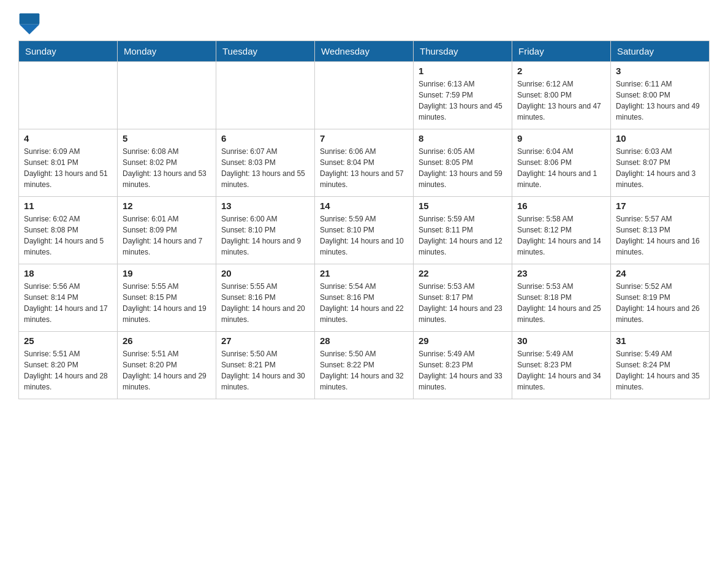 Image resolution: width=728 pixels, height=563 pixels. Describe the element at coordinates (266, 163) in the screenshot. I see `calendar-cell: 6Sunrise: 6:07 AMSunset: 8:03 PMDaylight…` at that location.